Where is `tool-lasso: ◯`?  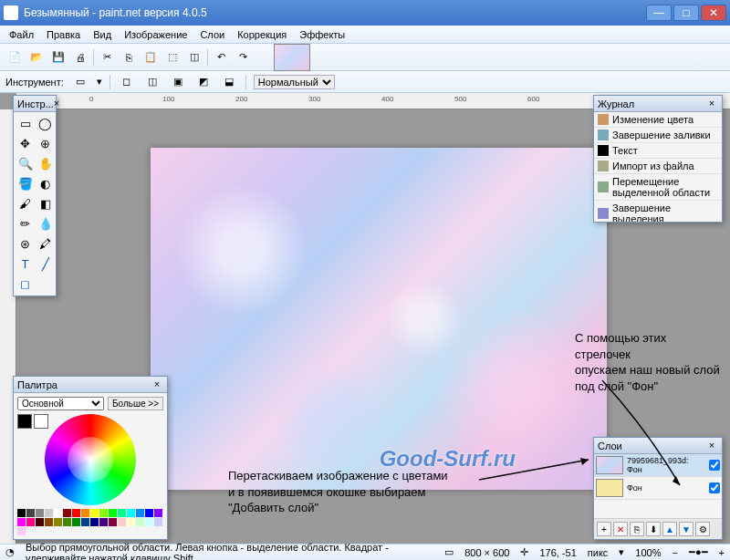
tool-lasso: ◯ is located at coordinates (46, 124).